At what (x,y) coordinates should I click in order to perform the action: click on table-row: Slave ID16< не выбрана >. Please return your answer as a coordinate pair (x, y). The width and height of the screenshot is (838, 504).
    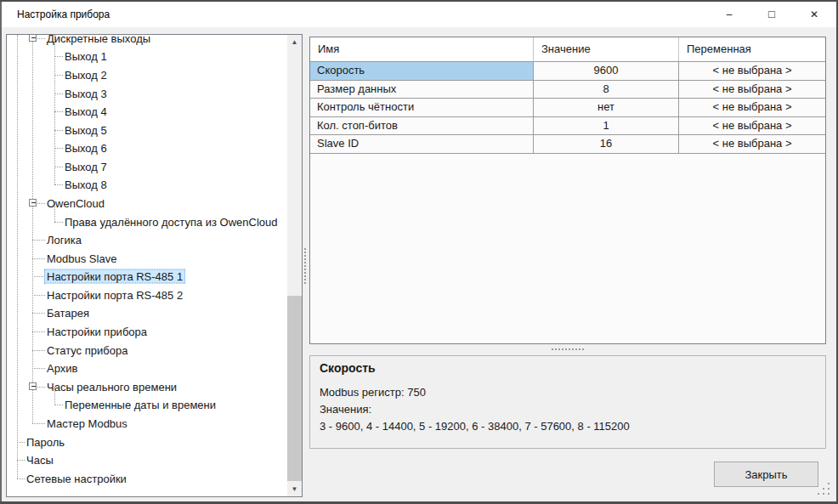
    Looking at the image, I should click on (568, 144).